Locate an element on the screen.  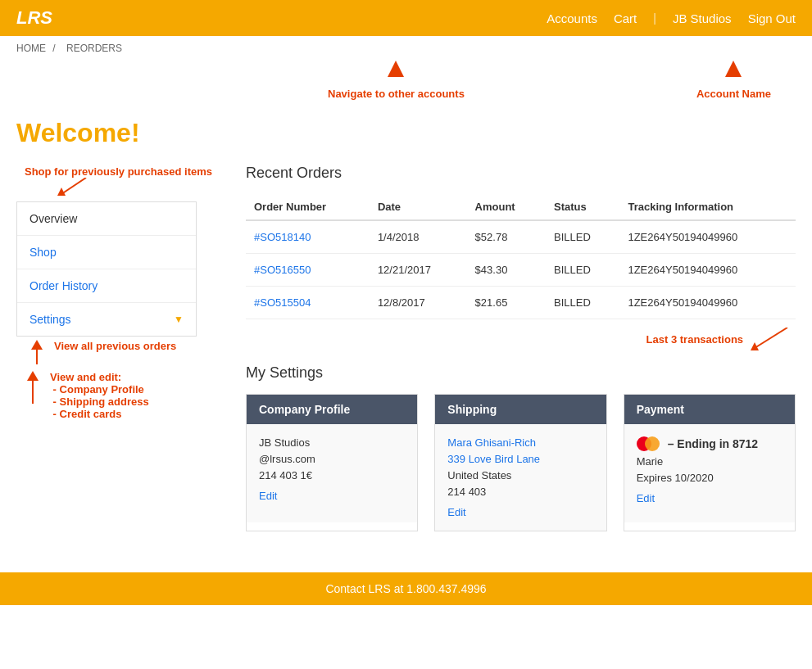
annotation-navigate: Navigate to other accounts is located at coordinates (397, 80).